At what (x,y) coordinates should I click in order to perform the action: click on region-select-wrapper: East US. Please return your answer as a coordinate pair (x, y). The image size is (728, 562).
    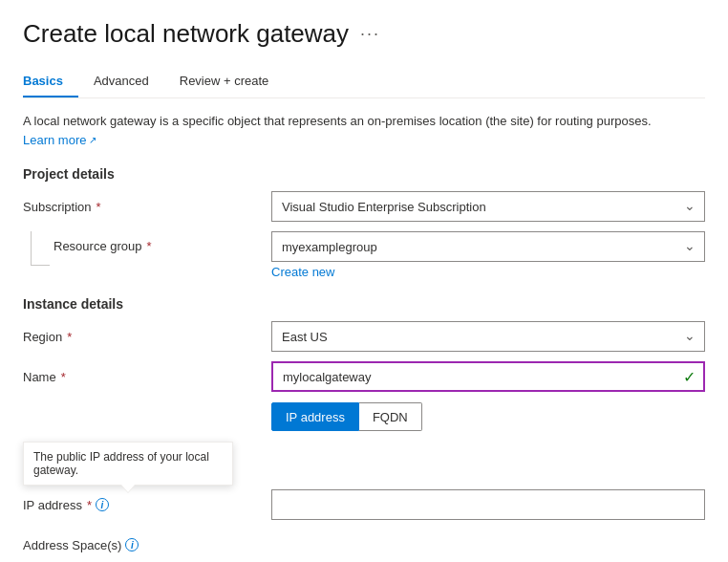
    Looking at the image, I should click on (488, 336).